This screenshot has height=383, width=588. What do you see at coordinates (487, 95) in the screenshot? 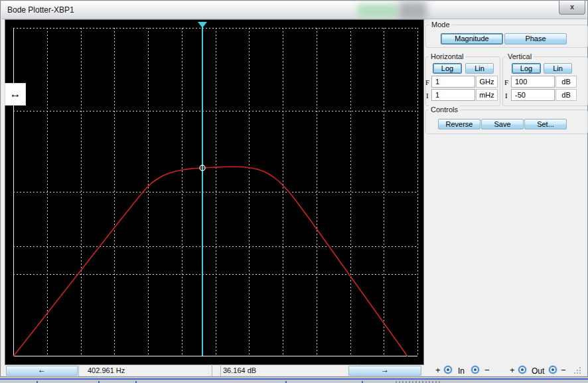
I see `horizontal-initial-unit: mHz` at bounding box center [487, 95].